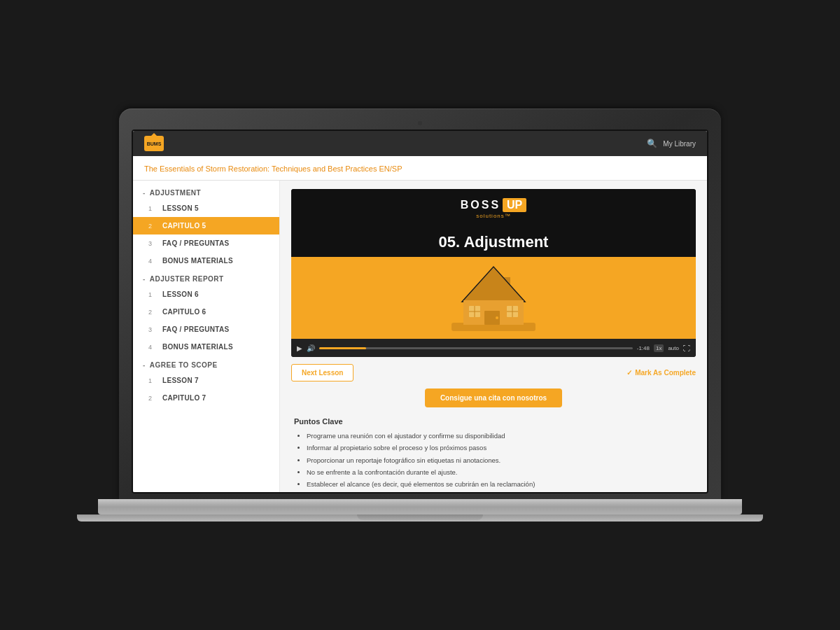 This screenshot has width=840, height=630. What do you see at coordinates (476, 349) in the screenshot?
I see `progress-bar` at bounding box center [476, 349].